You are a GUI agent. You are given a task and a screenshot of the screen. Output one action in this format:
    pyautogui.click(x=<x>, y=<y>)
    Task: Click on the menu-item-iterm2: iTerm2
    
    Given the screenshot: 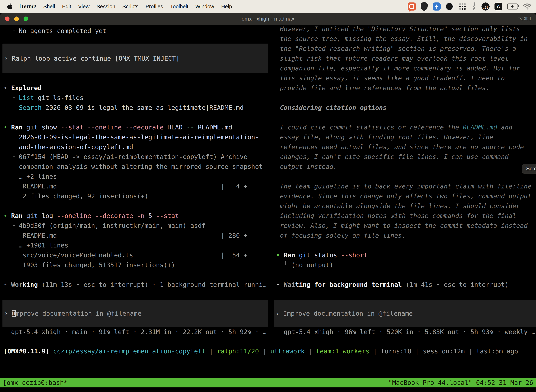 What is the action you would take?
    pyautogui.click(x=28, y=7)
    